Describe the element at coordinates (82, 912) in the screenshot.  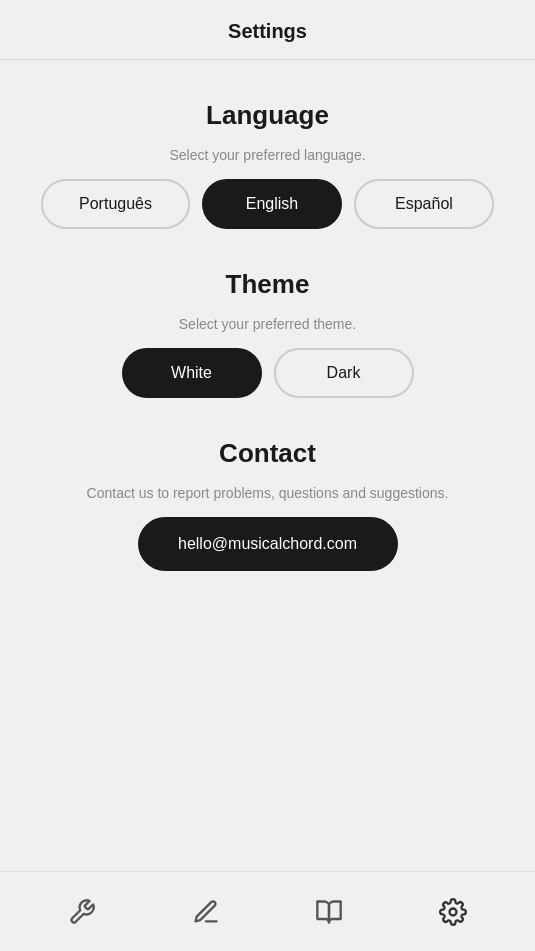
I see `nav-item-tools` at that location.